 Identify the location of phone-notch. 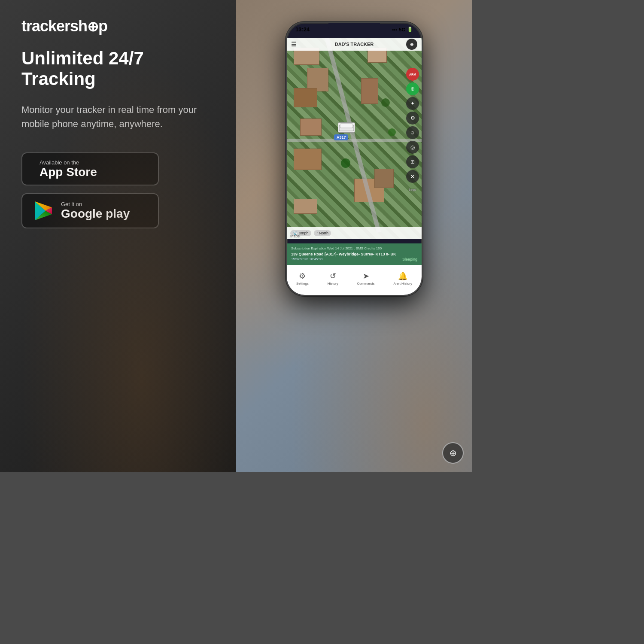
(354, 29).